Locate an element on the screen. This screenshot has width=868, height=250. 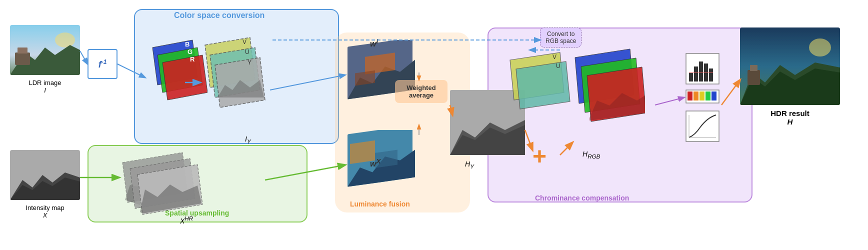
curve-icon is located at coordinates (702, 127).